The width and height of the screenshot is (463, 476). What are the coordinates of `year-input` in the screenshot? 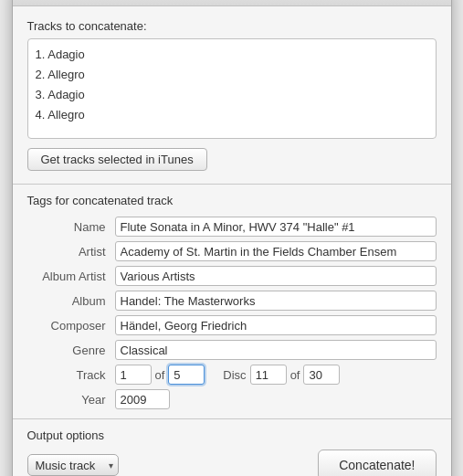 It's located at (142, 399).